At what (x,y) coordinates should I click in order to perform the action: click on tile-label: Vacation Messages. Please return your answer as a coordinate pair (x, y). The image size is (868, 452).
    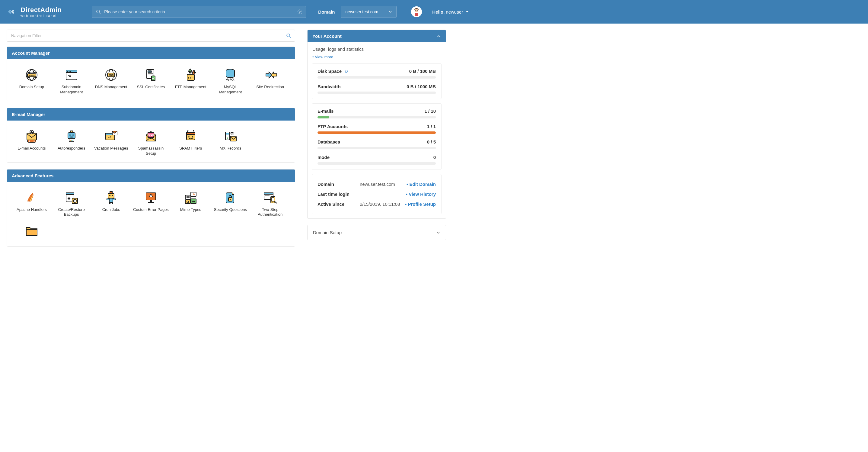
    Looking at the image, I should click on (111, 148).